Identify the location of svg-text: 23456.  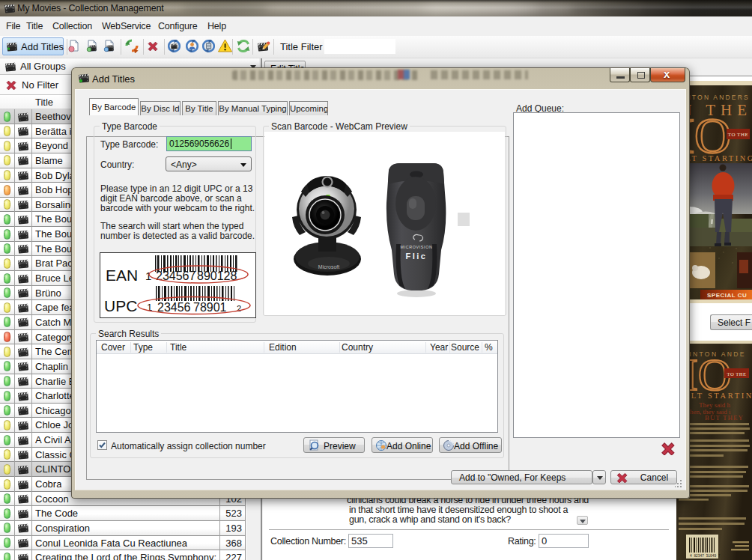
(174, 307).